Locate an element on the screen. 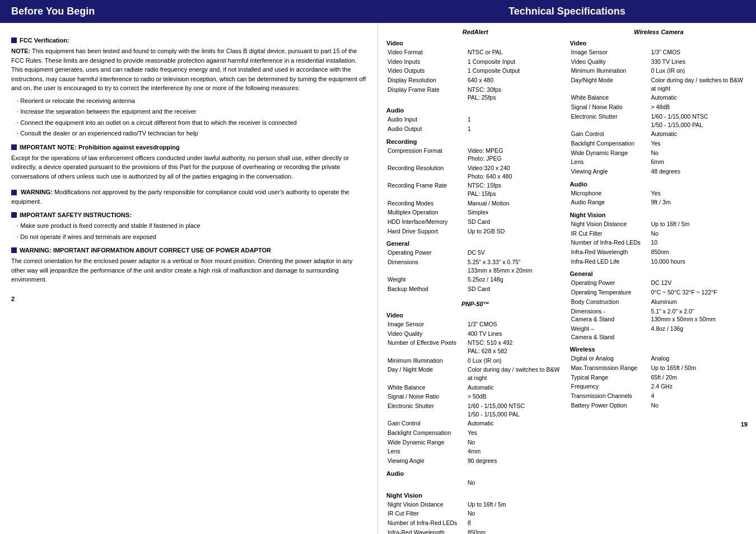  table-row: Weight – Camera & Stand 4.8oz / 136g is located at coordinates (659, 332).